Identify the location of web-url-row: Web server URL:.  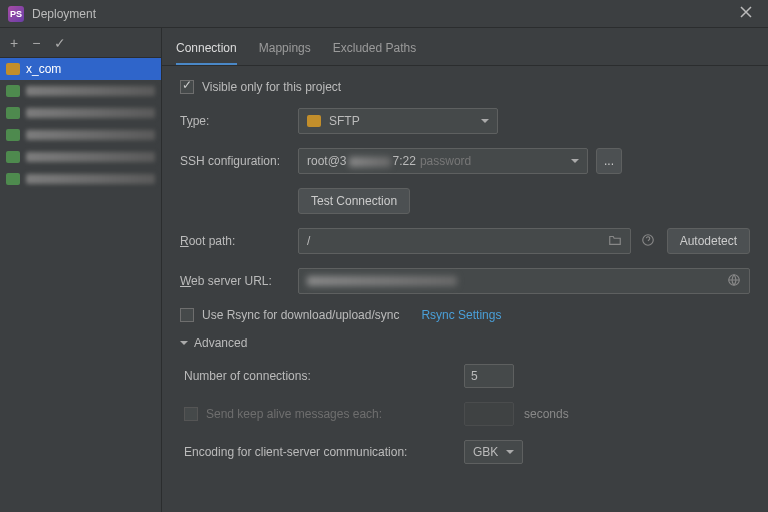
(465, 281).